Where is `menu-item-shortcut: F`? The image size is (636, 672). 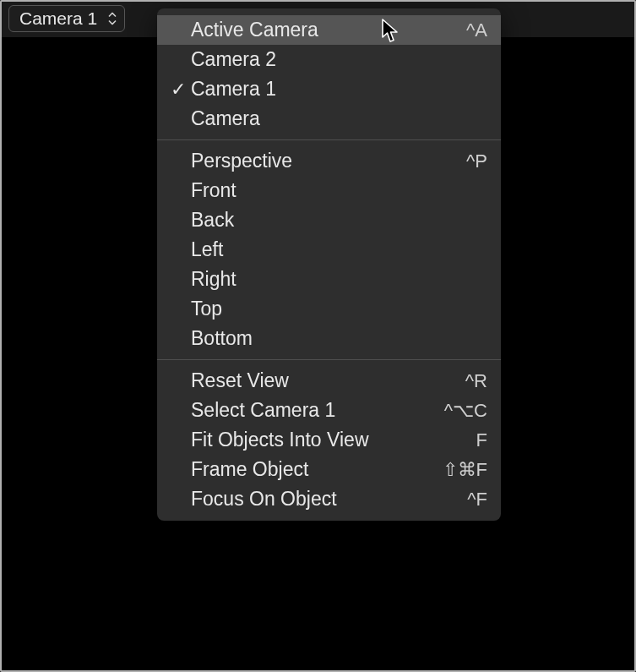 menu-item-shortcut: F is located at coordinates (458, 440).